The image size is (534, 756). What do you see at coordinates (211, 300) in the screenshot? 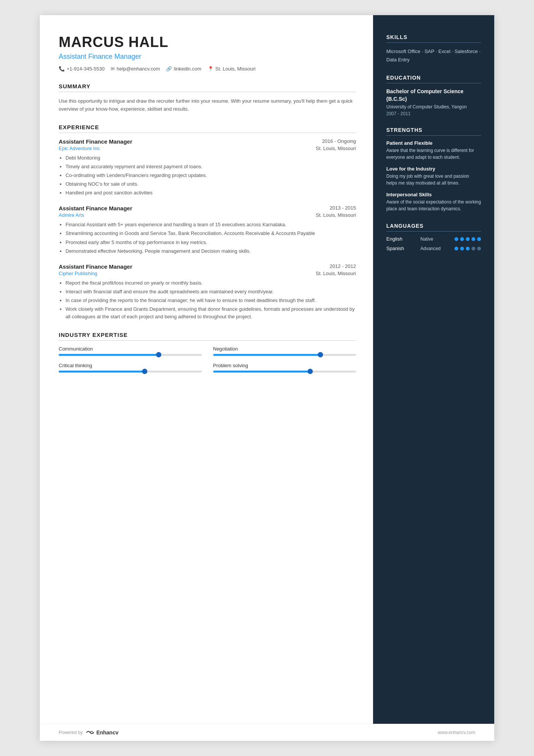
I see `exp3-bullets: Report the fiscal profit/loss incurred o…` at bounding box center [211, 300].